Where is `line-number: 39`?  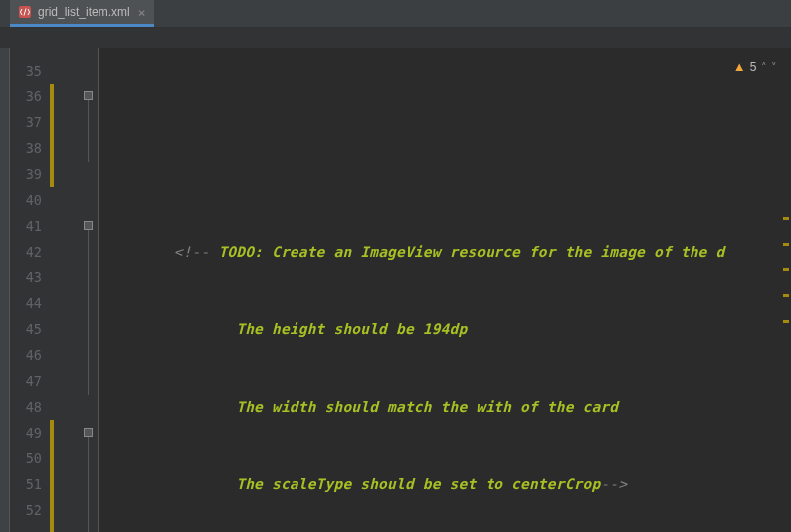 line-number: 39 is located at coordinates (26, 174).